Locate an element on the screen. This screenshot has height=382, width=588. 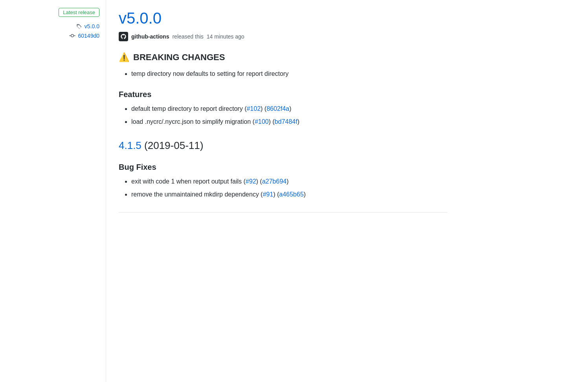
release-action: released this is located at coordinates (188, 37).